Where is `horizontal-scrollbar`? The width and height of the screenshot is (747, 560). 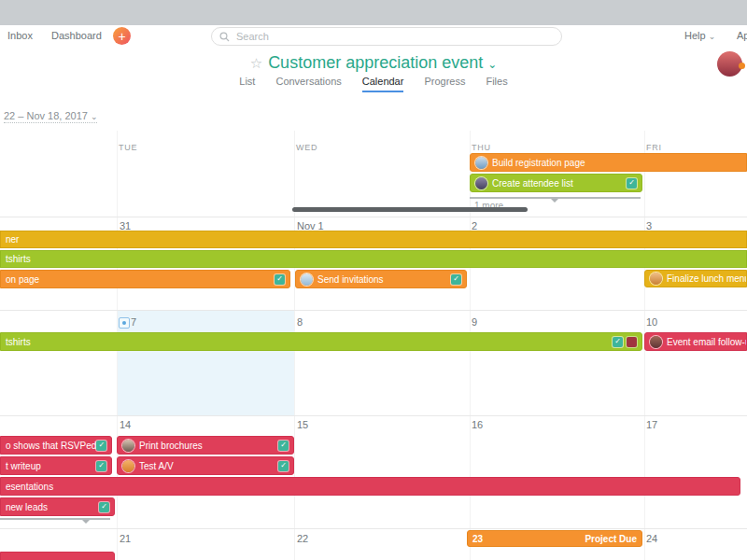 horizontal-scrollbar is located at coordinates (410, 209).